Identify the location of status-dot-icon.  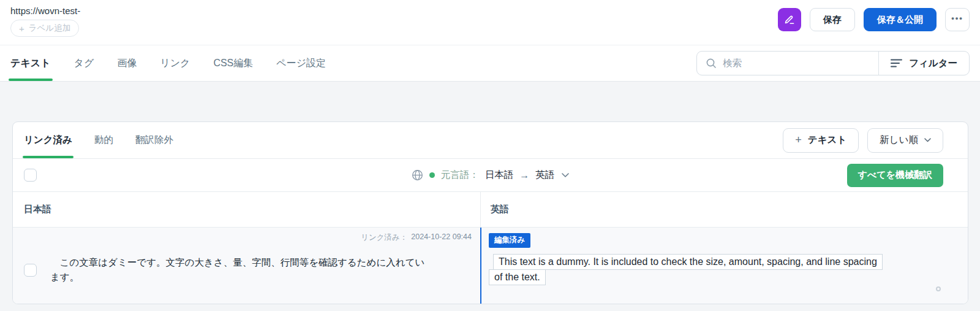
(432, 175).